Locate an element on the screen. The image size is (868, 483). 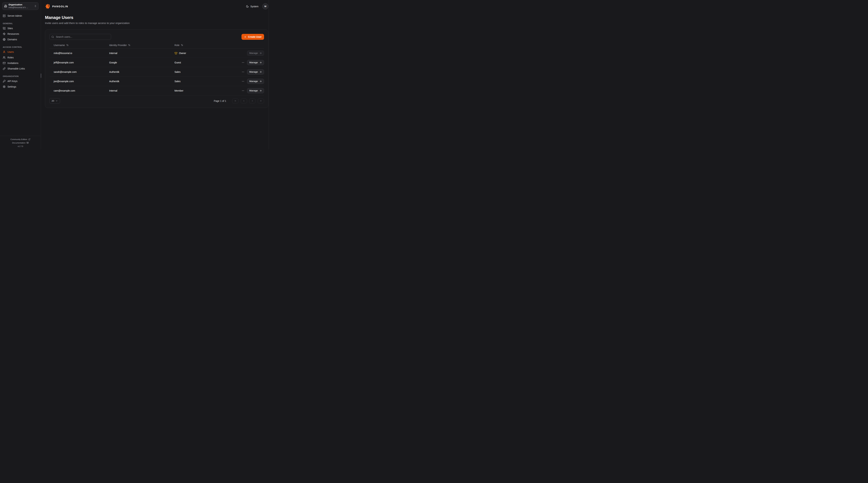
table-row: sarah@example.com Authentik Sales Manage is located at coordinates (157, 72).